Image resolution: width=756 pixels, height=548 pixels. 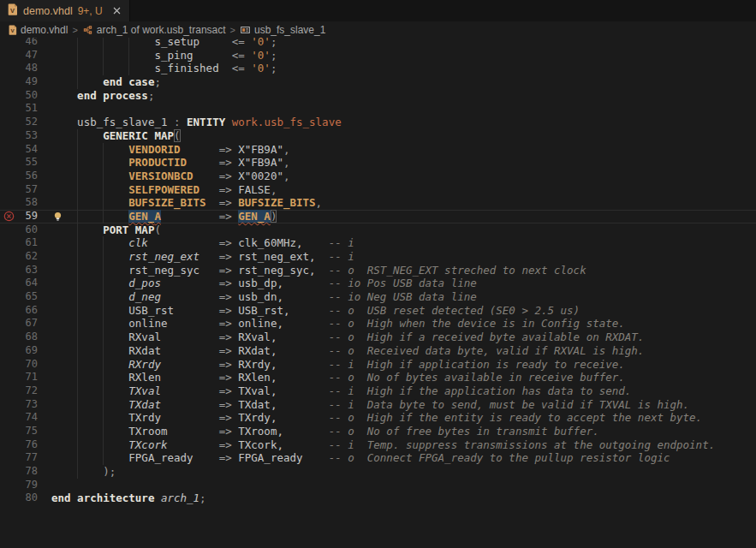 What do you see at coordinates (27, 485) in the screenshot?
I see `line-number: 79` at bounding box center [27, 485].